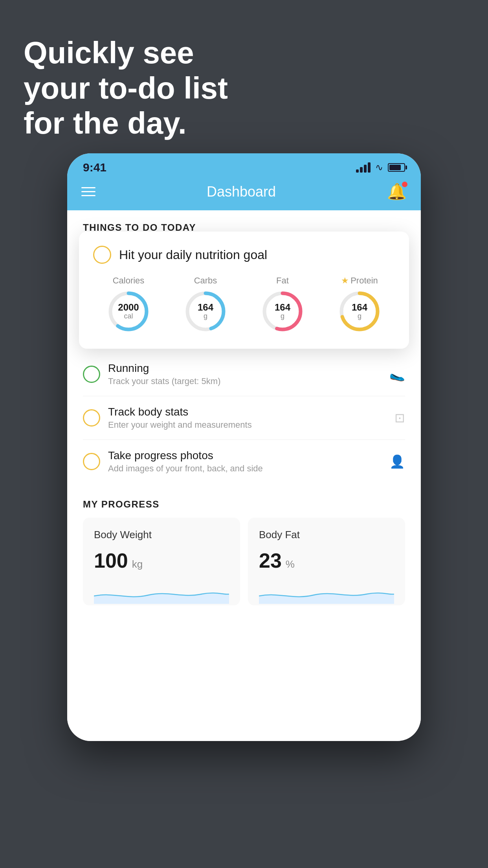 The height and width of the screenshot is (868, 488). Describe the element at coordinates (405, 184) in the screenshot. I see `notification-dot` at that location.